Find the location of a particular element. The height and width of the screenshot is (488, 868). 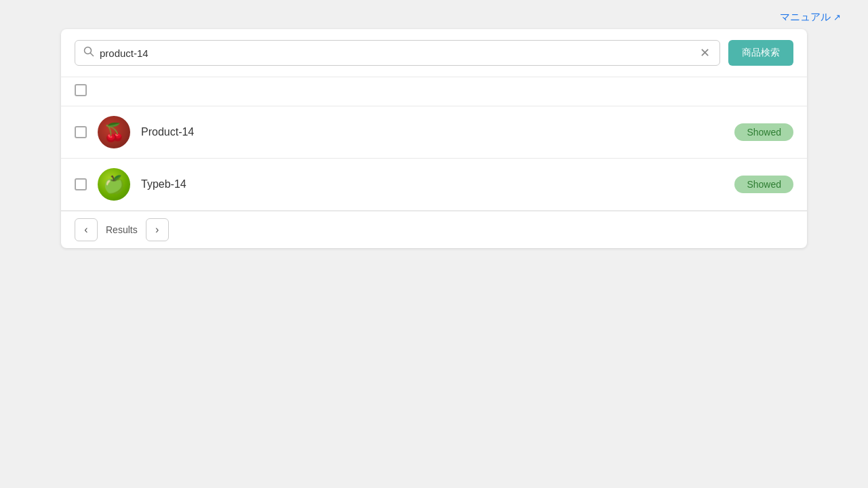

select-all-row is located at coordinates (434, 92).